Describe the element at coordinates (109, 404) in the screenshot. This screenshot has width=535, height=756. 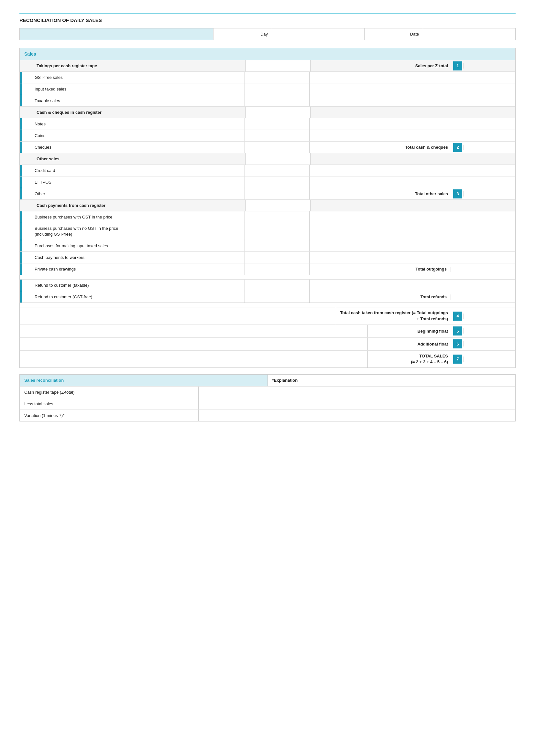
I see `recon-row-label: Less total sales` at that location.